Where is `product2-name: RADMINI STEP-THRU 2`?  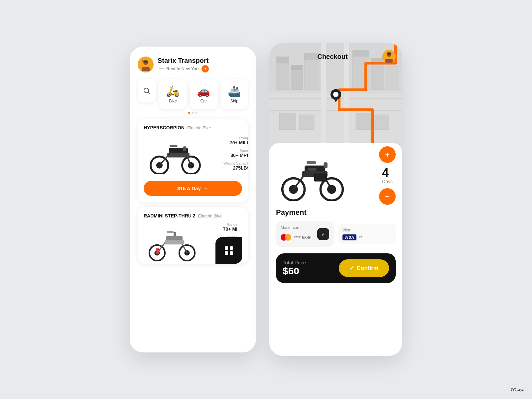 product2-name: RADMINI STEP-THRU 2 is located at coordinates (170, 216).